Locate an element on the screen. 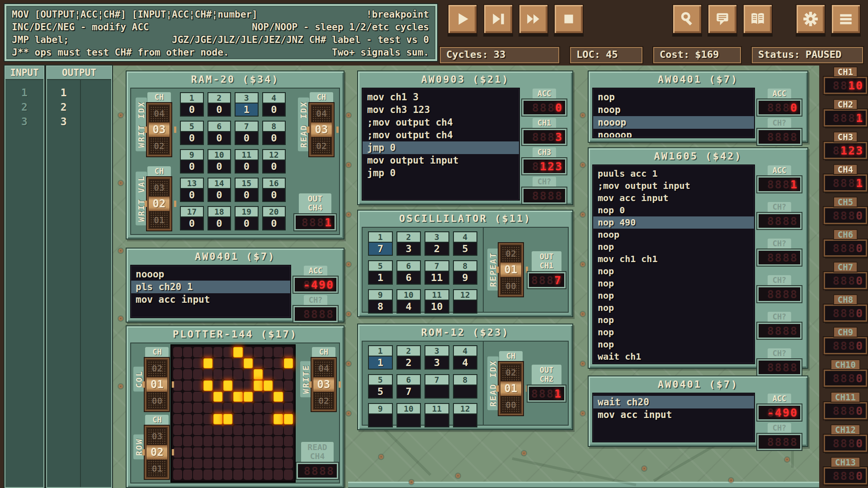 Image resolution: width=868 pixels, height=488 pixels. memory-cell: 160 is located at coordinates (274, 190).